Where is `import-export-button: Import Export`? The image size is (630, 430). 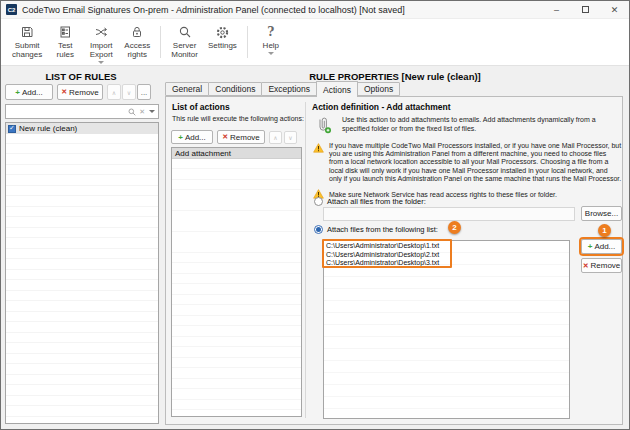
import-export-button: Import Export is located at coordinates (101, 42).